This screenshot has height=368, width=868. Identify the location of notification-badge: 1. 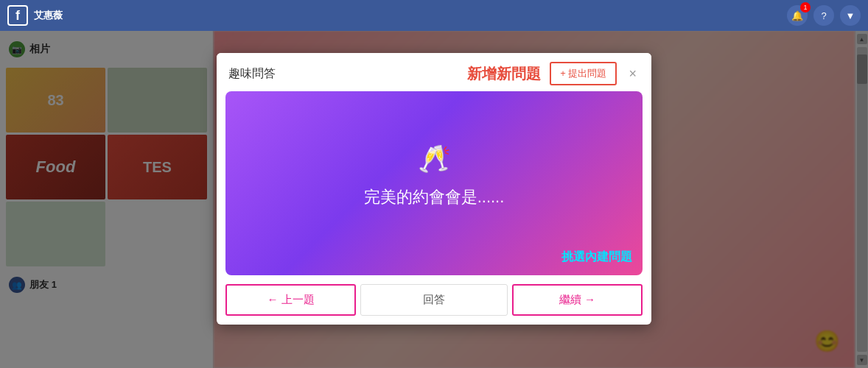
(805, 7).